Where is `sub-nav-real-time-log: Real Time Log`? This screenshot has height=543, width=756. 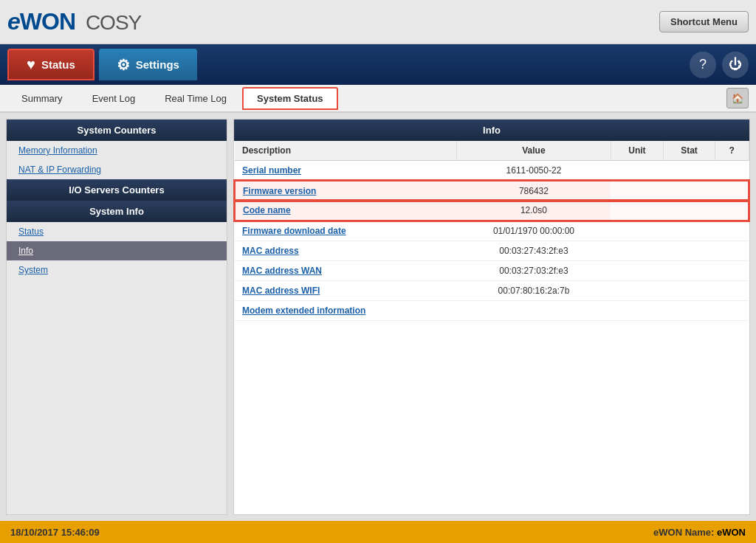 sub-nav-real-time-log: Real Time Log is located at coordinates (196, 99).